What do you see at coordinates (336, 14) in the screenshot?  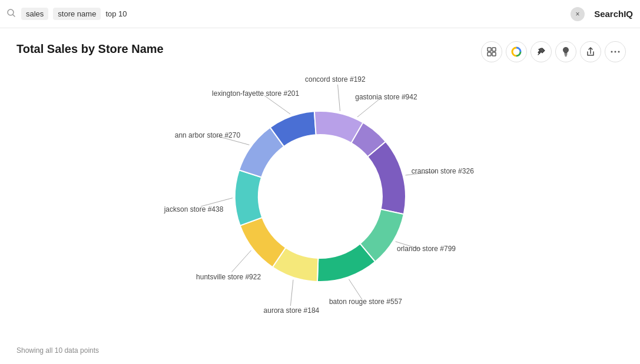 I see `search-free-text: top 10` at bounding box center [336, 14].